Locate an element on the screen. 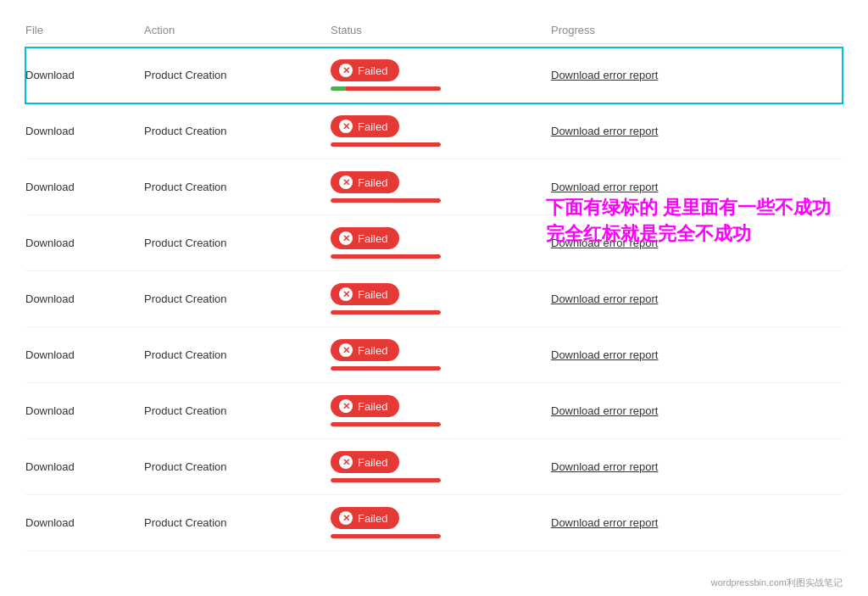  col-file: File is located at coordinates (85, 31).